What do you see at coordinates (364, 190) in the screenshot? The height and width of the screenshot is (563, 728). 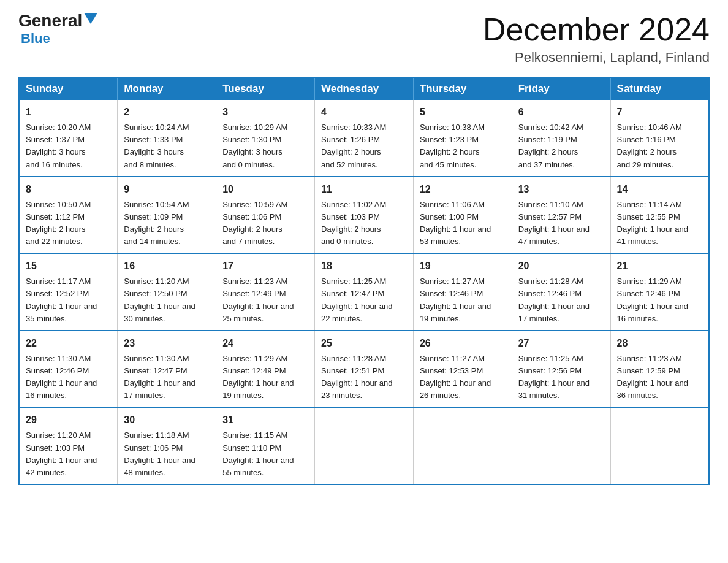 I see `day-number: 11` at bounding box center [364, 190].